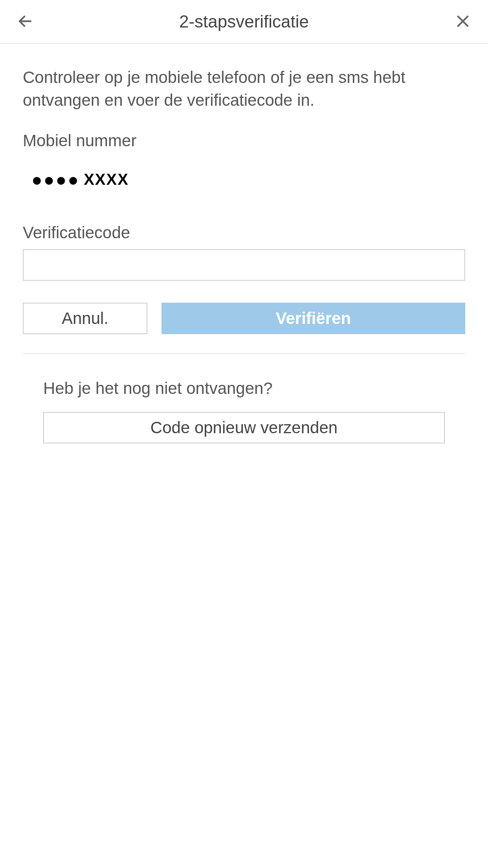  I want to click on instruction-text: Controleer op je mobiele telefoon of je …, so click(244, 89).